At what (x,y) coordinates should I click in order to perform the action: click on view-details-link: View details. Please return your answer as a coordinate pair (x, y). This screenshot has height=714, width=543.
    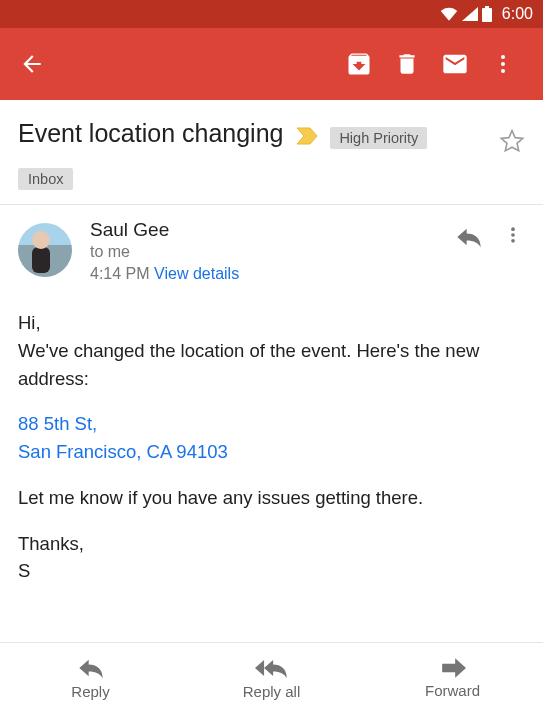
    Looking at the image, I should click on (196, 274).